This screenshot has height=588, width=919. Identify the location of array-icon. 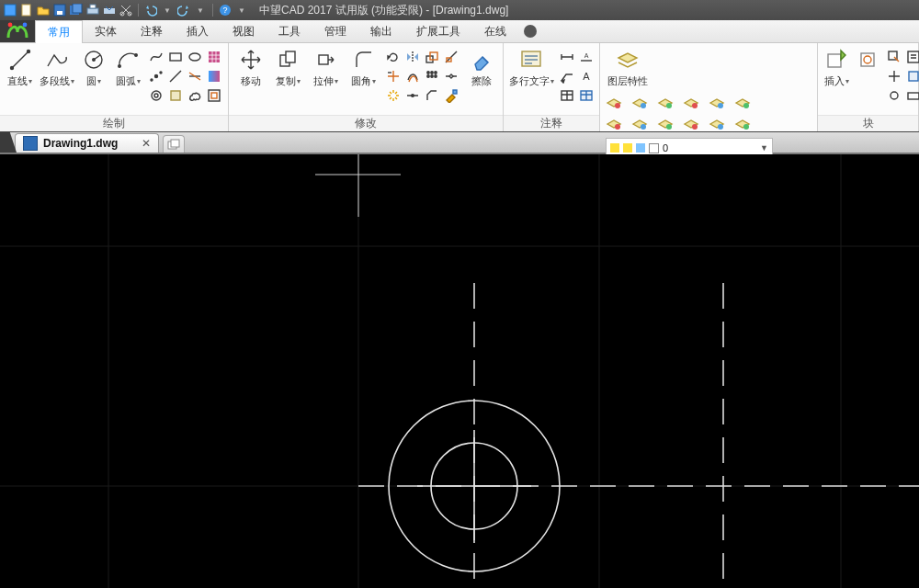
(432, 76).